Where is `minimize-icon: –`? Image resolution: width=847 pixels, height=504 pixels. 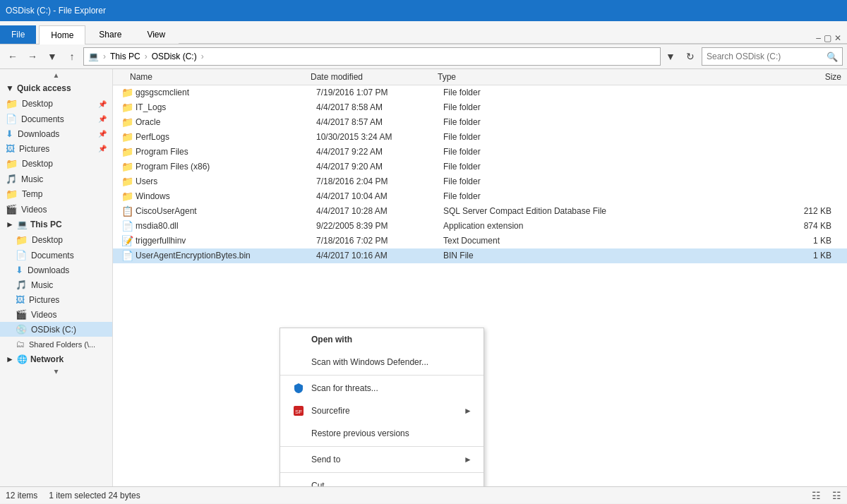 minimize-icon: – is located at coordinates (819, 38).